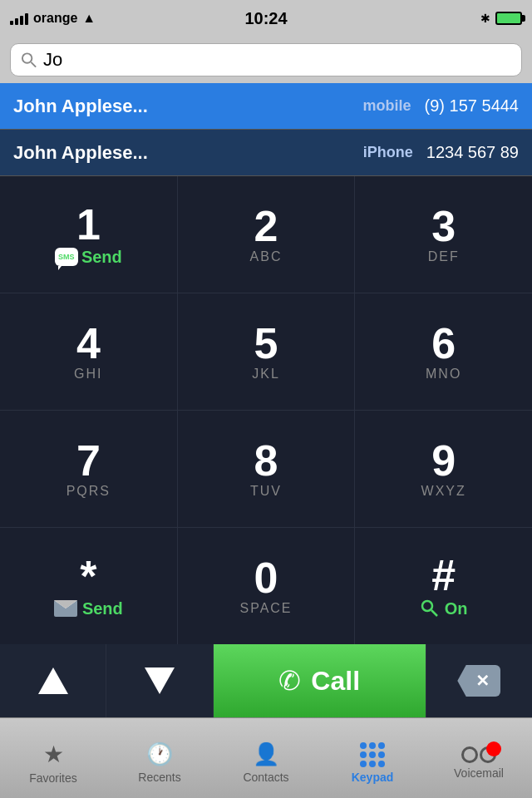 Image resolution: width=532 pixels, height=798 pixels. I want to click on suggestion-number-1: (9) 157 5444, so click(472, 106).